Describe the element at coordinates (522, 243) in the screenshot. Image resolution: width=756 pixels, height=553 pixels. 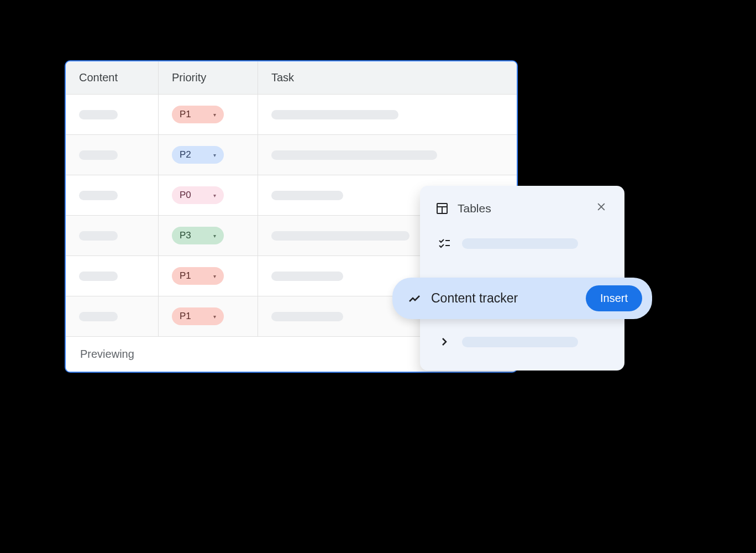
I see `panel-item-checklist` at that location.